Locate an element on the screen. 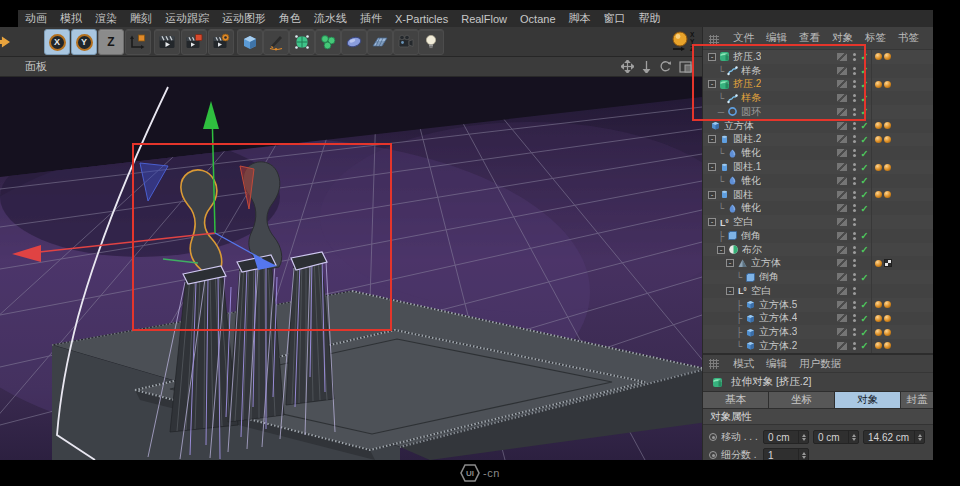  am-menu-2: 编辑 is located at coordinates (776, 364).